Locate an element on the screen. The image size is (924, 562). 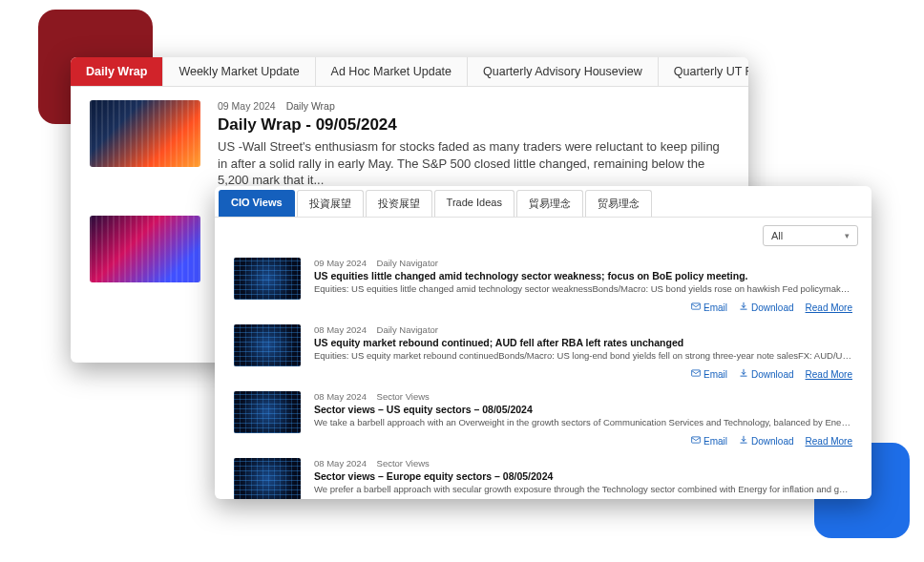
tab-trade-ideas-tc: 貿易理念 is located at coordinates (550, 203).